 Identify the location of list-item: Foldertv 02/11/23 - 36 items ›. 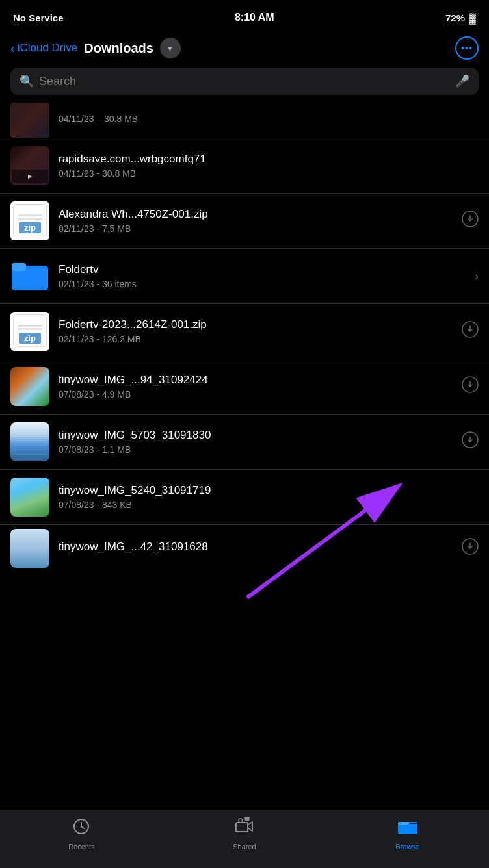
(244, 277).